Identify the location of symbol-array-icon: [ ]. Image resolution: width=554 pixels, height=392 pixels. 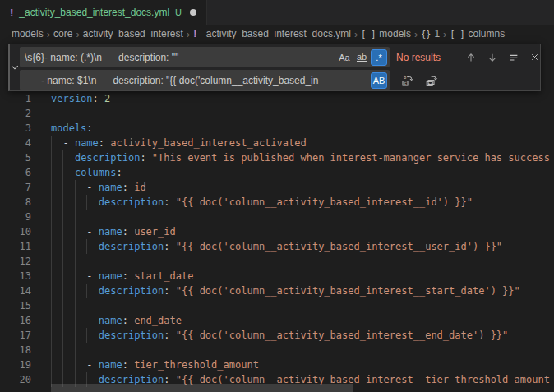
(368, 35).